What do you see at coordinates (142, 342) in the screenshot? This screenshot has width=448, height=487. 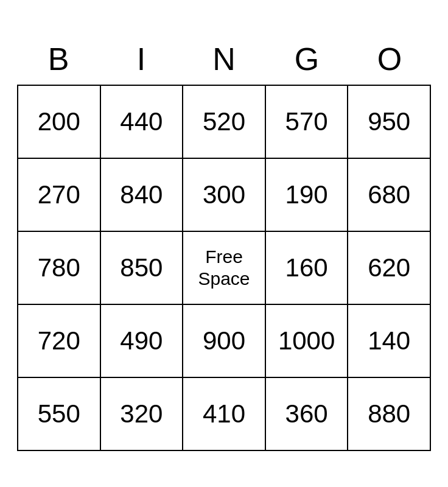 I see `bingo-cell-r3-c1: 490` at bounding box center [142, 342].